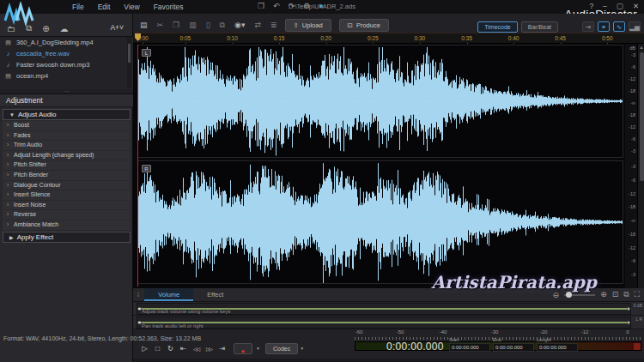  What do you see at coordinates (364, 26) in the screenshot?
I see `produce-button: ⊡ Produce` at bounding box center [364, 26].